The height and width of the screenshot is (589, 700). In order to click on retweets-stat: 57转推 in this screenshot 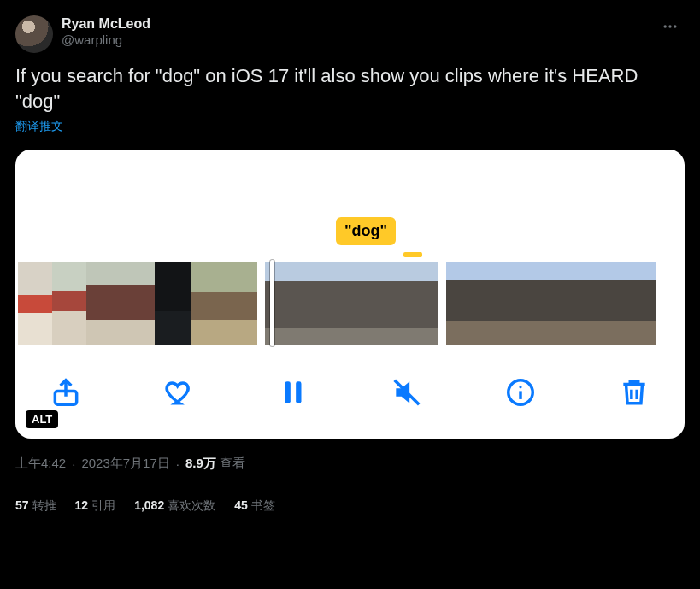, I will do `click(36, 506)`.